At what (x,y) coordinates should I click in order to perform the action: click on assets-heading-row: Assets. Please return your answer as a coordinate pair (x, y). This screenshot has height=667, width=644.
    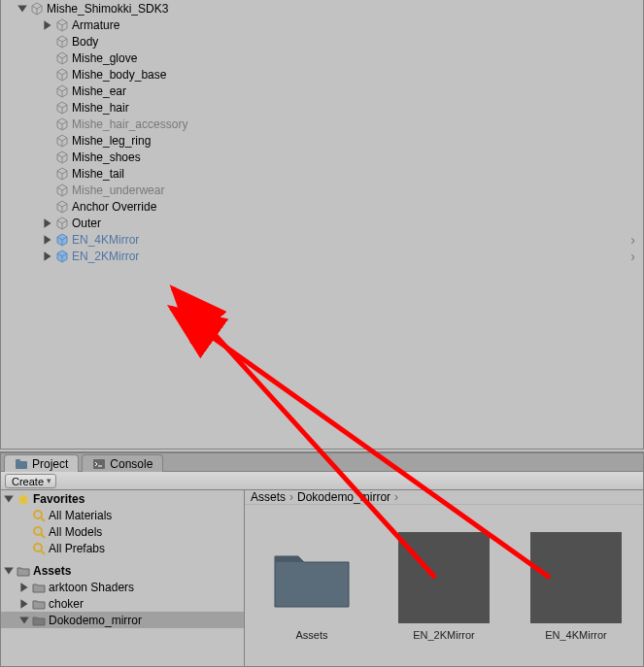
    Looking at the image, I should click on (122, 571).